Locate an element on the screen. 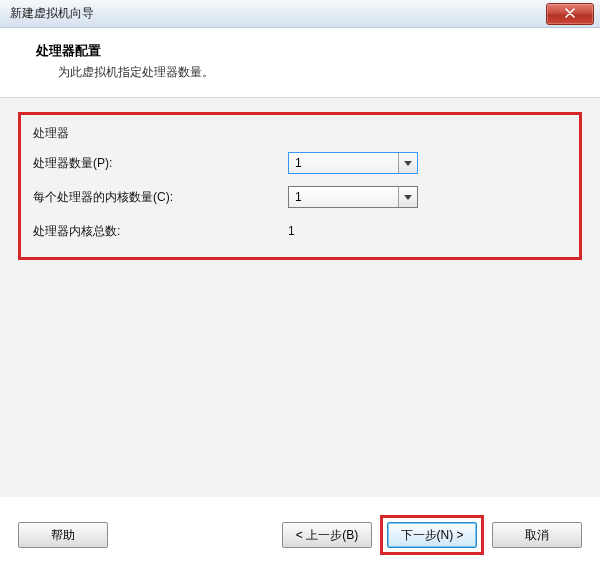 This screenshot has height=561, width=600. page-title: 处理器配置 is located at coordinates (316, 51).